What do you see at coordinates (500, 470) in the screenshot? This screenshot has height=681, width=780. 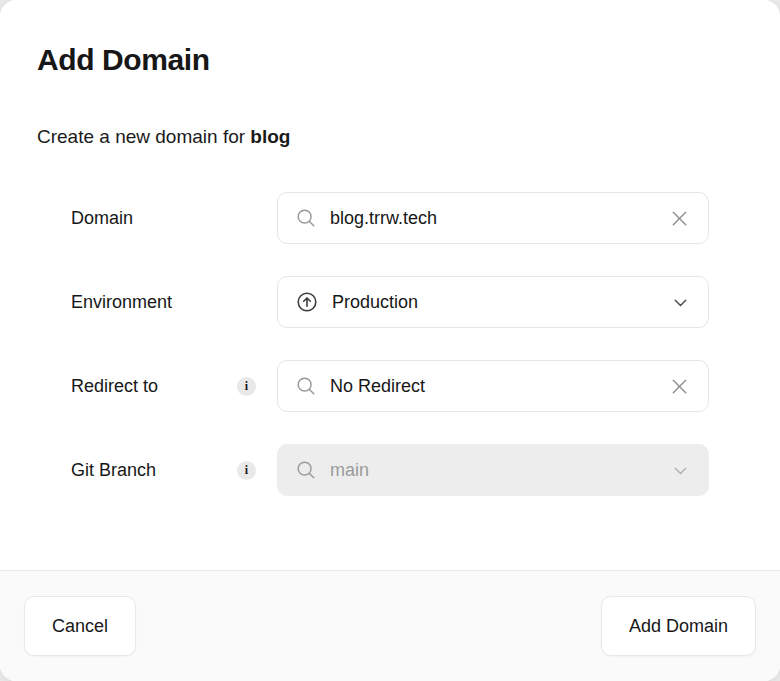 I see `git-branch-value: main` at bounding box center [500, 470].